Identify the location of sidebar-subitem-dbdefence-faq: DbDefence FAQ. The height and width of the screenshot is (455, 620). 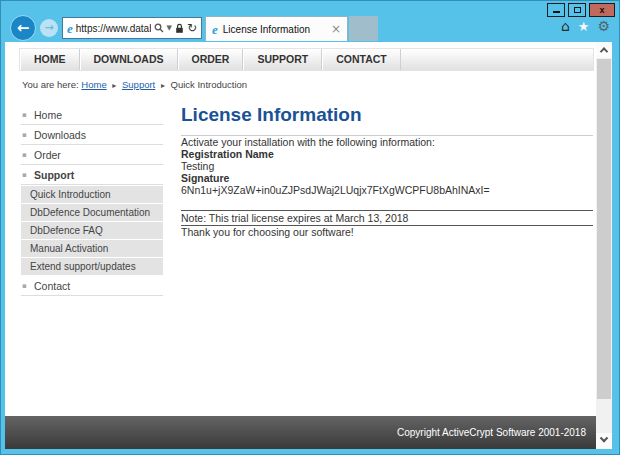
(92, 230).